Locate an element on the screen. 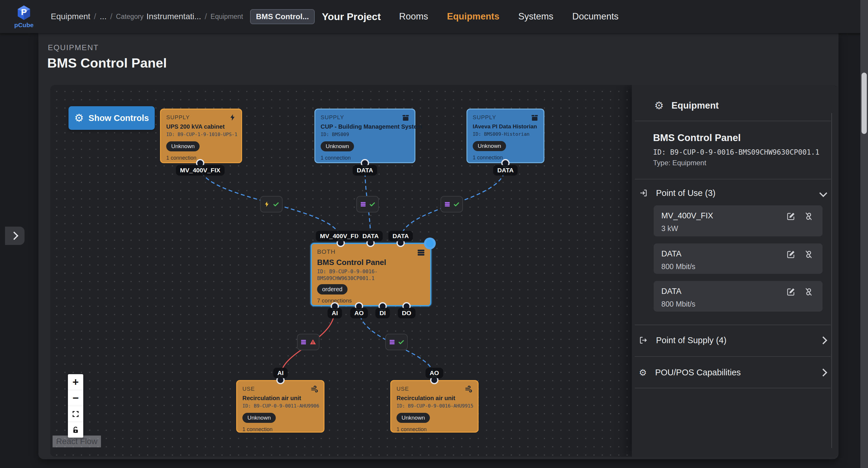  point-of-use-icon is located at coordinates (643, 193).